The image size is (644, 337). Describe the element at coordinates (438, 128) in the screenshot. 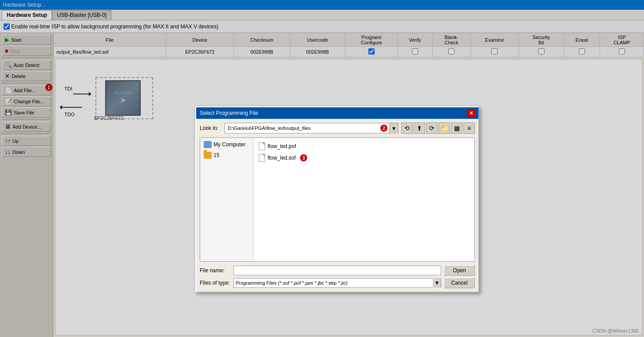

I see `nav-buttons: ⟲ ⬆ ⟳ 📁 ▦ ≡` at that location.